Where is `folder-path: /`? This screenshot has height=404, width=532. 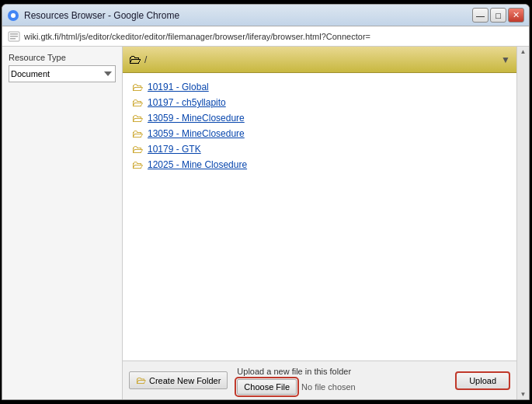
folder-path: / is located at coordinates (323, 60).